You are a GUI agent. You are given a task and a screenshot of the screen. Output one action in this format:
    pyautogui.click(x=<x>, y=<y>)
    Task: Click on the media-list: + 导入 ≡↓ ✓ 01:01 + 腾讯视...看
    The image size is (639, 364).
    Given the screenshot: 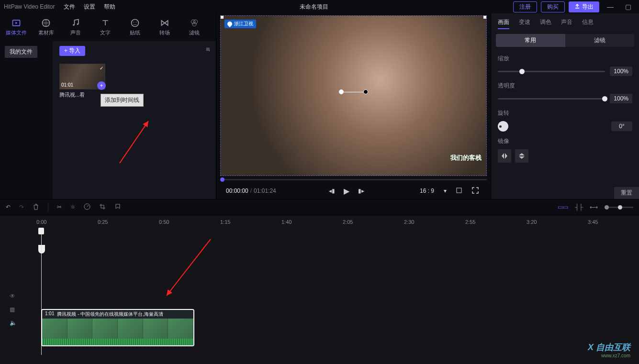 What is the action you would take?
    pyautogui.click(x=134, y=120)
    